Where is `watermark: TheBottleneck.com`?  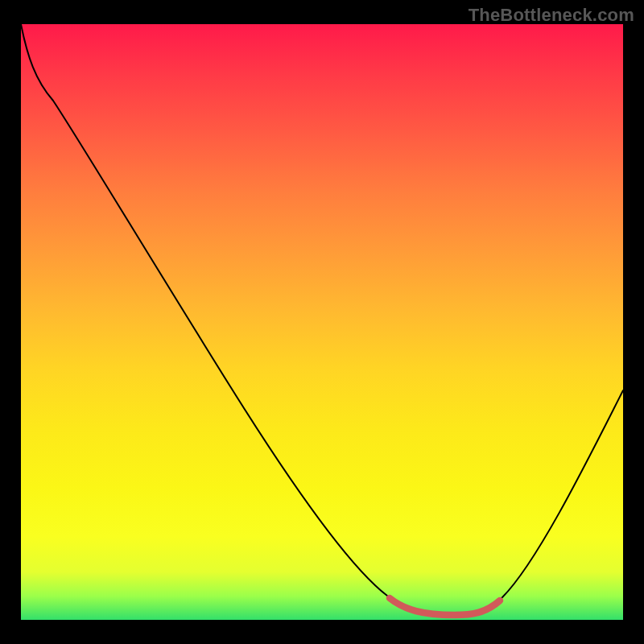
watermark: TheBottleneck.com is located at coordinates (551, 15).